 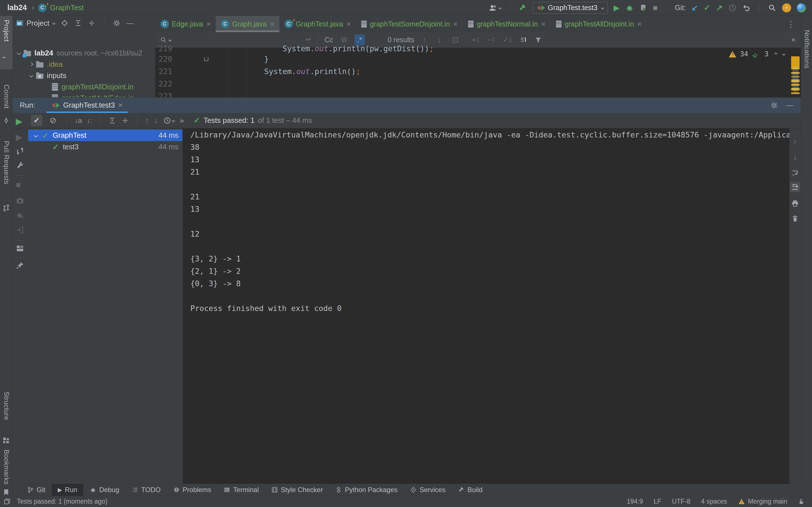 I want to click on breadcrumb-target: GraphTest, so click(x=67, y=8).